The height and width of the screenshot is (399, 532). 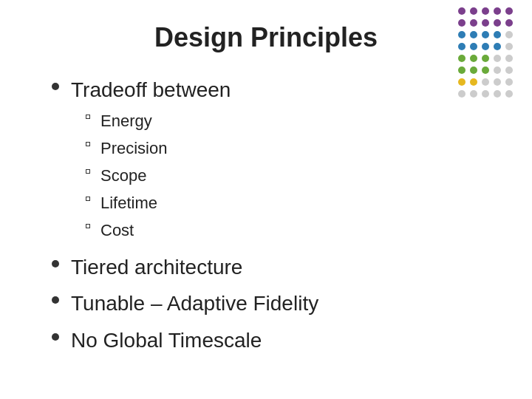 What do you see at coordinates (134, 148) in the screenshot?
I see `sub-item-text: Precision` at bounding box center [134, 148].